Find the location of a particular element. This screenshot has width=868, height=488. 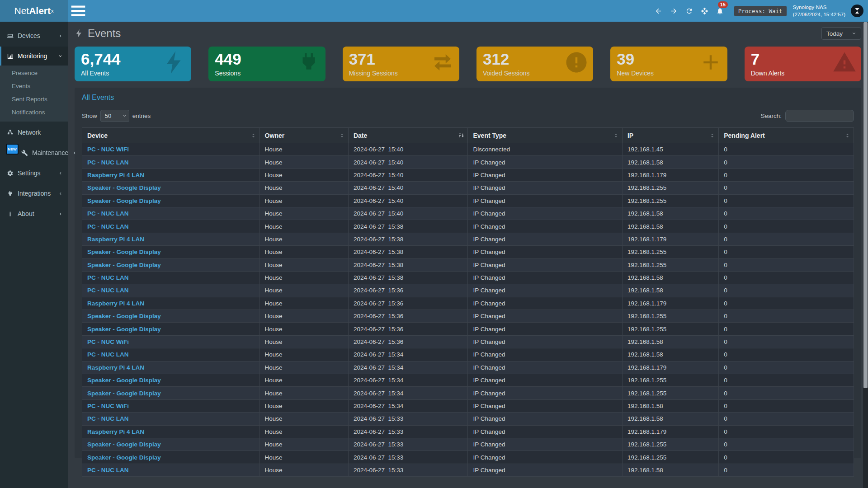

date-cell: 2024-06-27 15:33 is located at coordinates (408, 432).